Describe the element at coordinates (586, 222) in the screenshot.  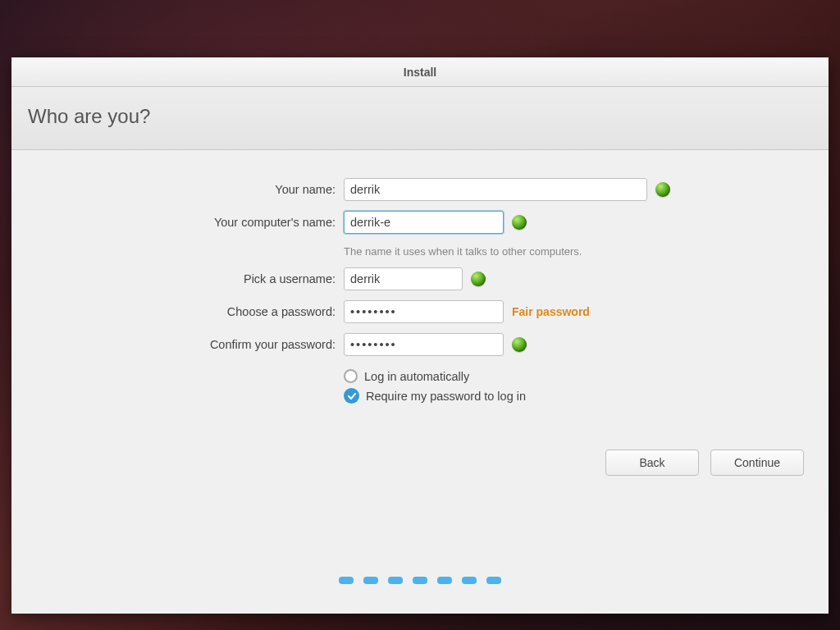
I see `row-computer-name` at that location.